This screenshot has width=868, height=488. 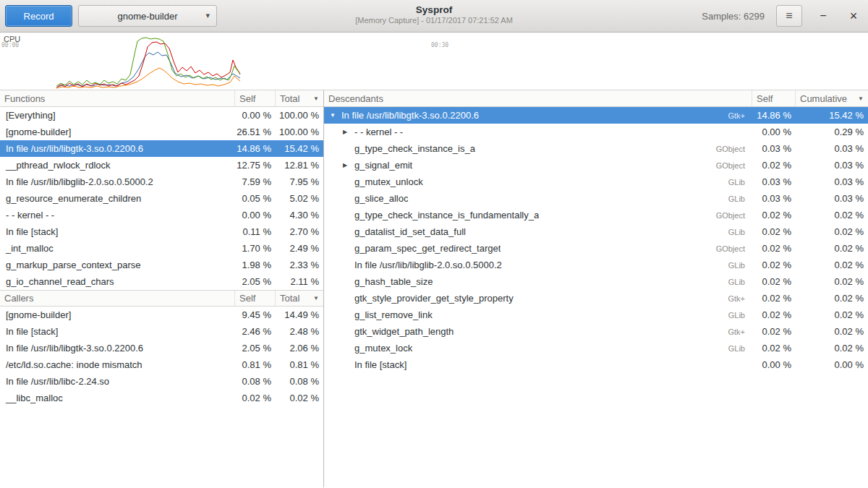 What do you see at coordinates (596, 98) in the screenshot?
I see `descendants-table-header: Descendants Self Cumulative ▼` at bounding box center [596, 98].